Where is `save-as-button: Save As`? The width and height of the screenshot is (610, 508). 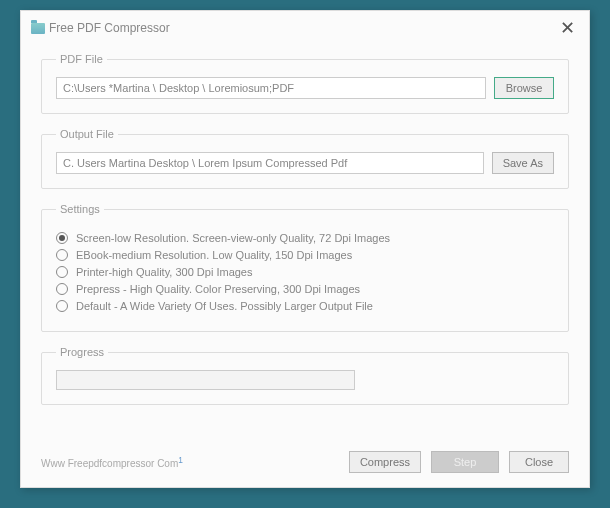 save-as-button: Save As is located at coordinates (523, 163).